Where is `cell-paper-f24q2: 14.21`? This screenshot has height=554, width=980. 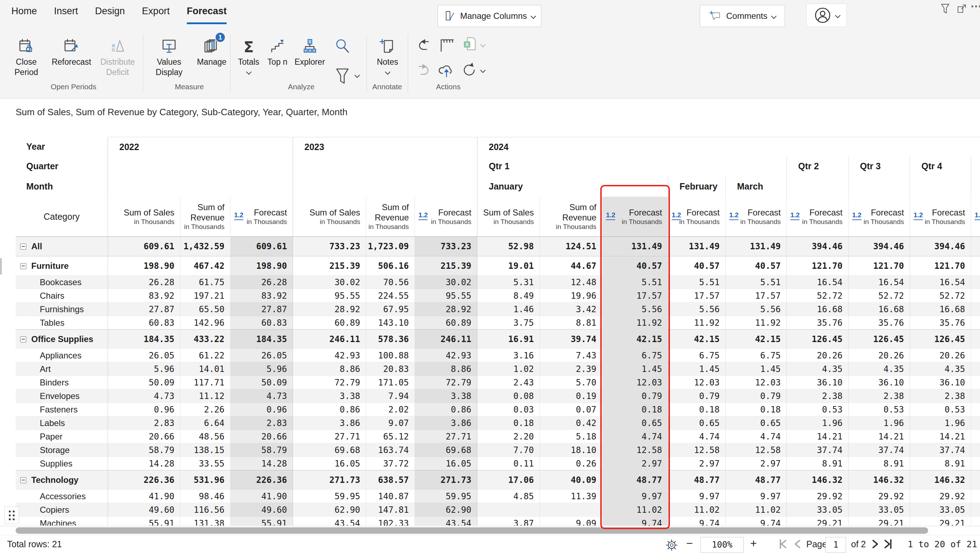
cell-paper-f24q2: 14.21 is located at coordinates (817, 437).